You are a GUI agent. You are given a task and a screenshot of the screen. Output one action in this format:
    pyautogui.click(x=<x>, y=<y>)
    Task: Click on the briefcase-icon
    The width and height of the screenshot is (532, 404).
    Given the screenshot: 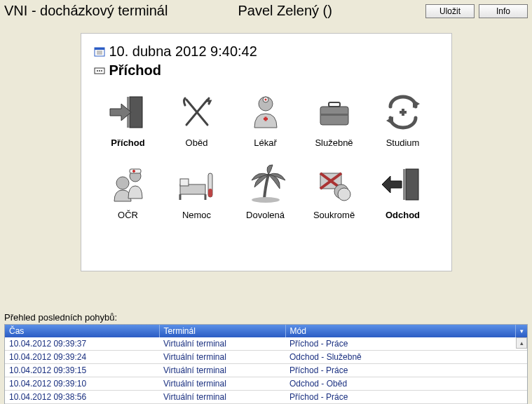 What is the action you would take?
    pyautogui.click(x=334, y=112)
    